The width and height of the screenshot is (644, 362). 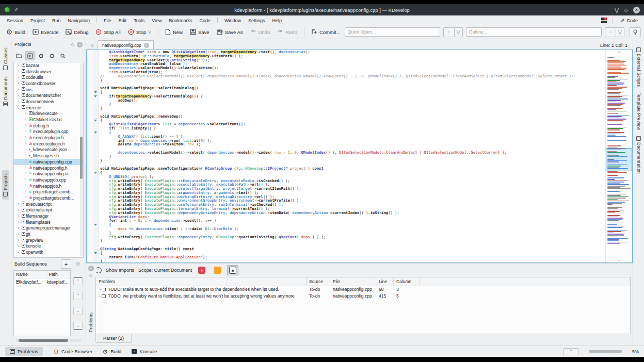 What do you see at coordinates (49, 198) in the screenshot?
I see `tree-item: └hprojecttargetscomb...` at bounding box center [49, 198].